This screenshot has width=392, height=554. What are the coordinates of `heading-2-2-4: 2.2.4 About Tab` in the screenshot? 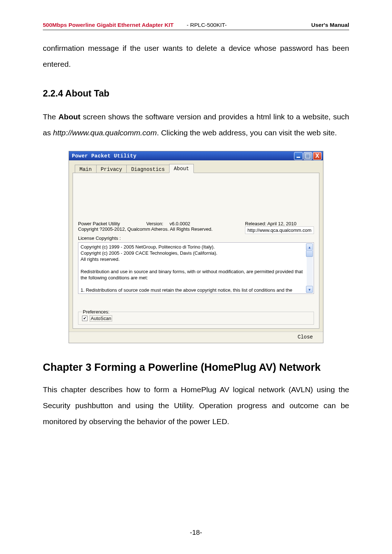 It's located at (196, 94).